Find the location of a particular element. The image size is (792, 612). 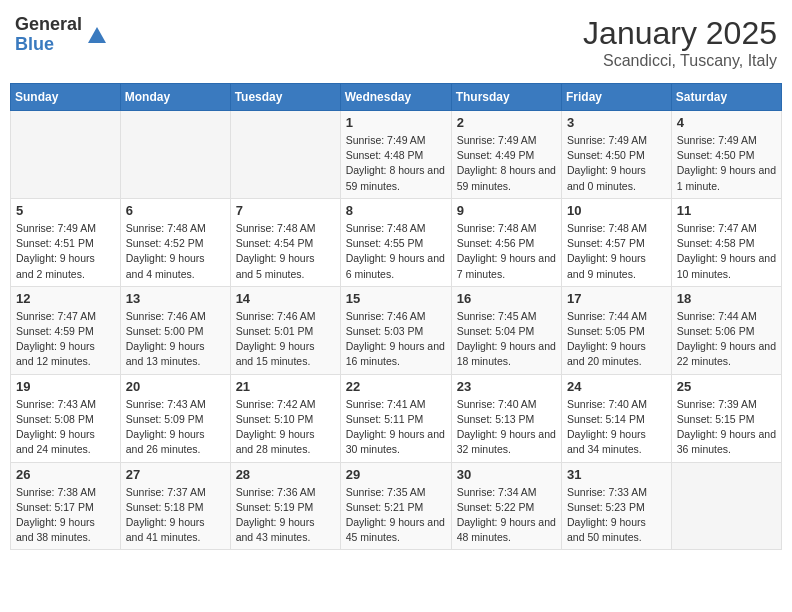

day-number: 12 is located at coordinates (66, 298).